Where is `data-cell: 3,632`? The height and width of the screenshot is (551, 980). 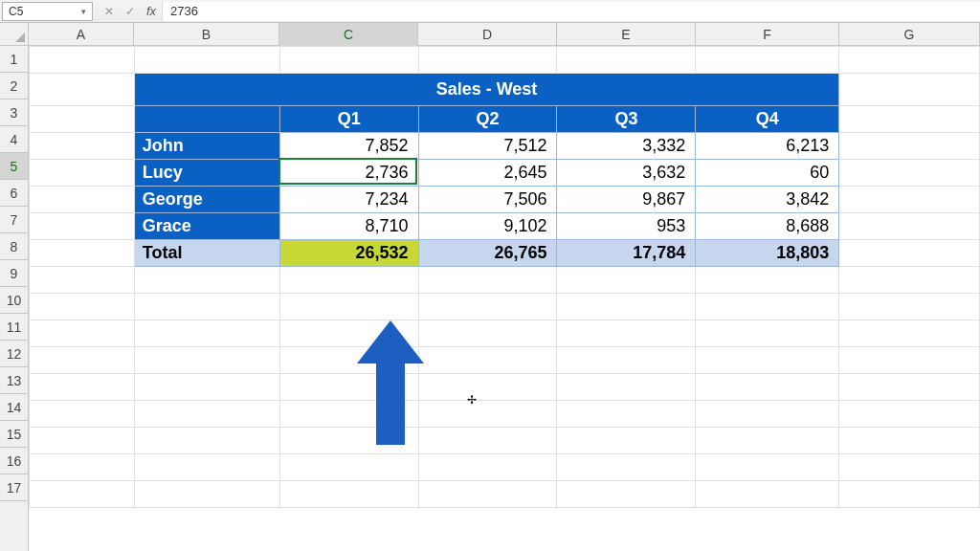 data-cell: 3,632 is located at coordinates (626, 173).